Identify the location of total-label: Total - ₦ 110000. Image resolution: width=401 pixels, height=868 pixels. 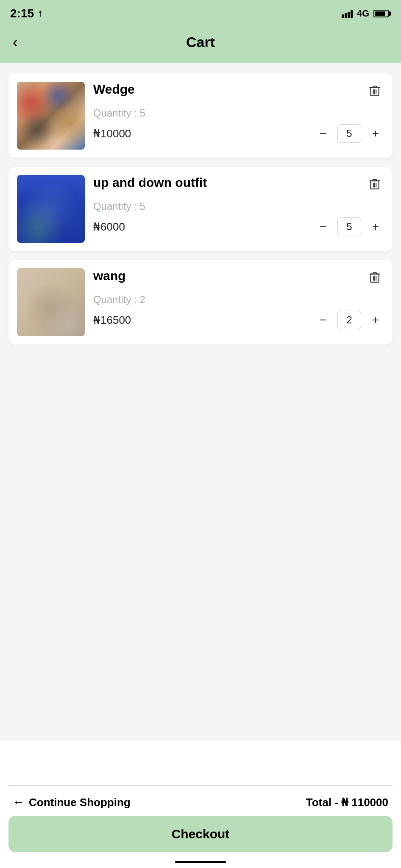
(347, 803).